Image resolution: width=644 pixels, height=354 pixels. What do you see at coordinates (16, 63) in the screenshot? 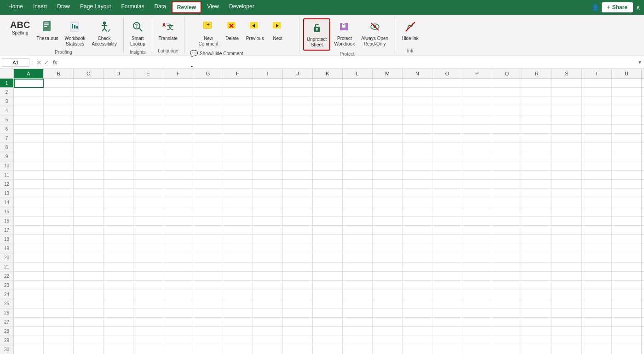
I see `name-box` at bounding box center [16, 63].